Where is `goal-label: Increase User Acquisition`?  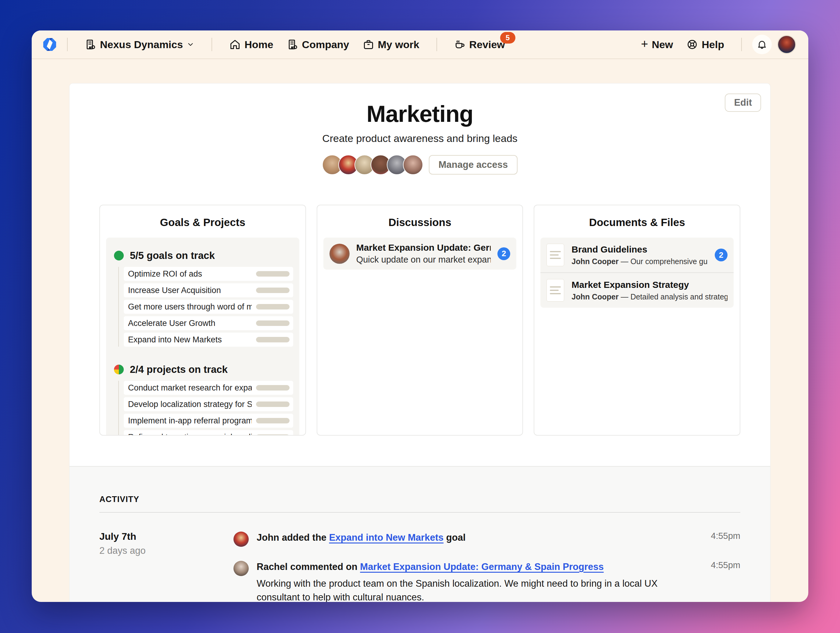 goal-label: Increase User Acquisition is located at coordinates (175, 291).